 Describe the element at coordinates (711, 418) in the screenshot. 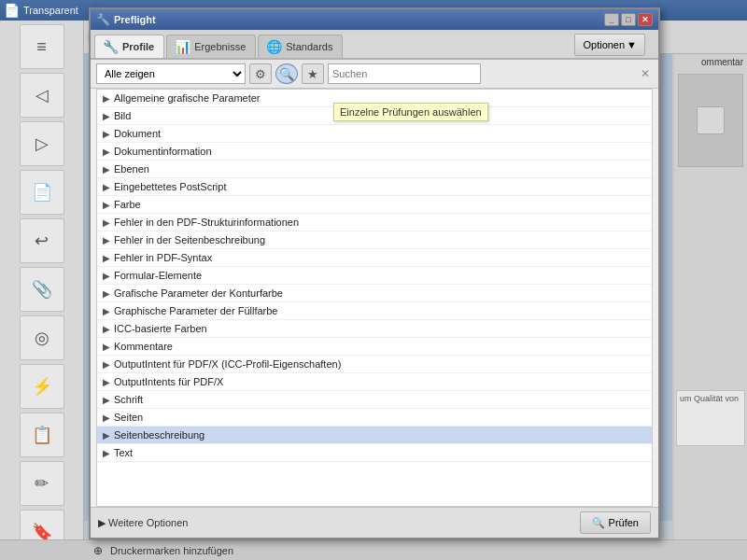

I see `right-panel-box: um Qualität von` at that location.